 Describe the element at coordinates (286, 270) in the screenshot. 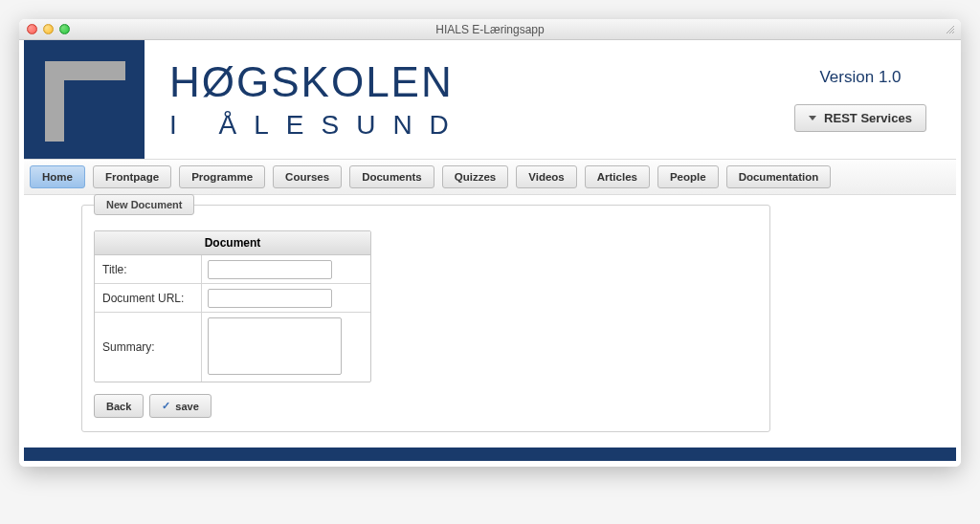

I see `title-field-cell` at that location.